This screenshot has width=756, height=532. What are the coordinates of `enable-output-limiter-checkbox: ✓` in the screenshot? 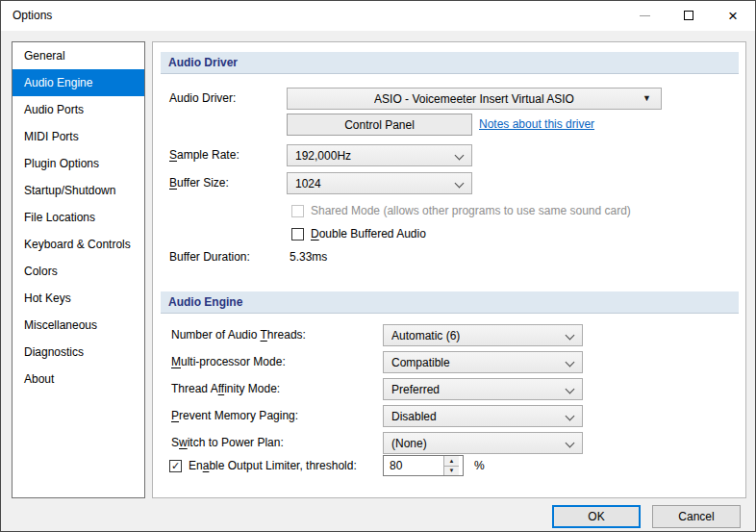 It's located at (175, 466).